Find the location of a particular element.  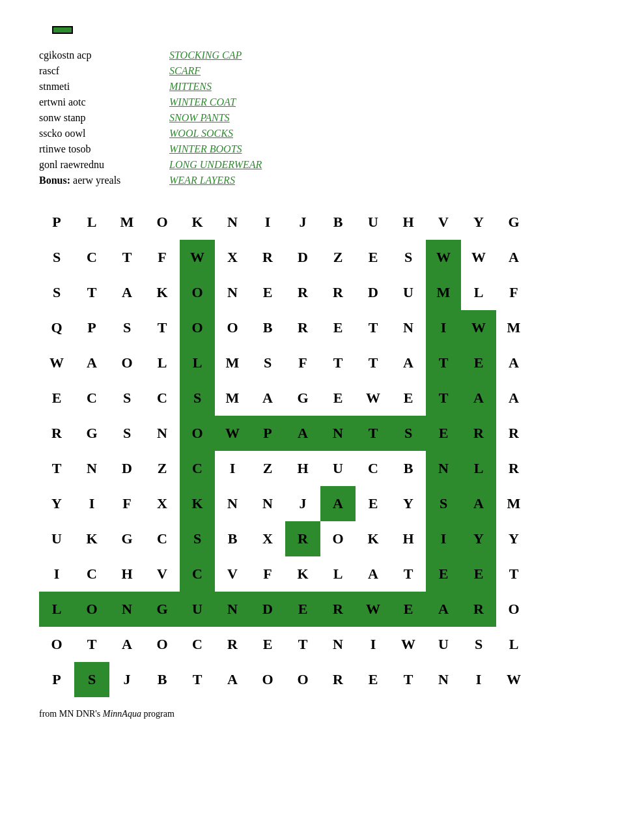

grid-row: SCTFWXRDZESWWA is located at coordinates (322, 257).